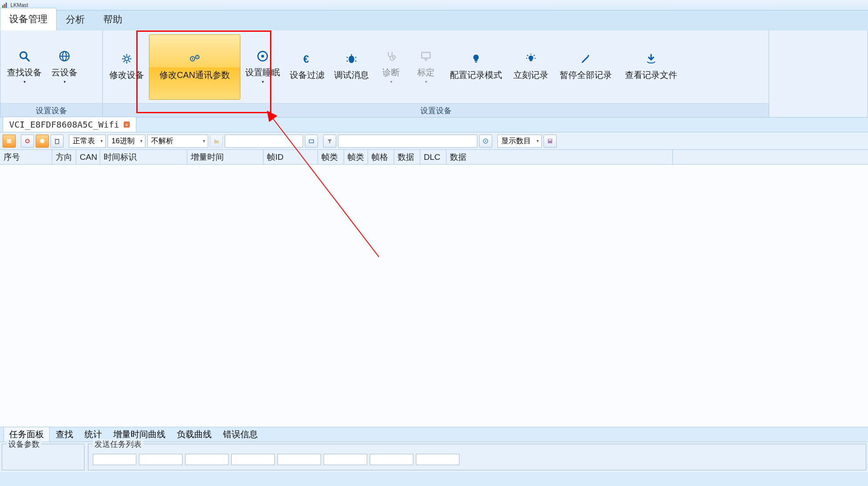 Image resolution: width=868 pixels, height=486 pixels. What do you see at coordinates (531, 59) in the screenshot?
I see `bulb-spark-icon` at bounding box center [531, 59].